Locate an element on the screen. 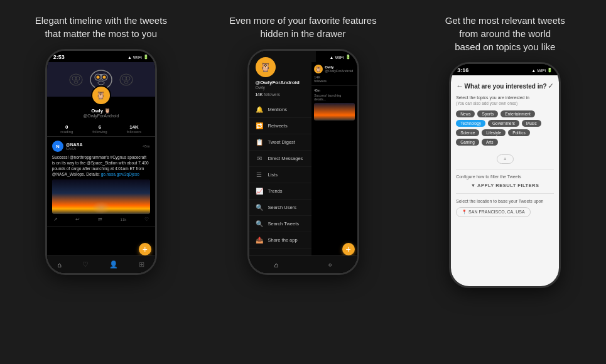 This screenshot has height=364, width=606. p1-cover: 🦉 is located at coordinates (101, 79).